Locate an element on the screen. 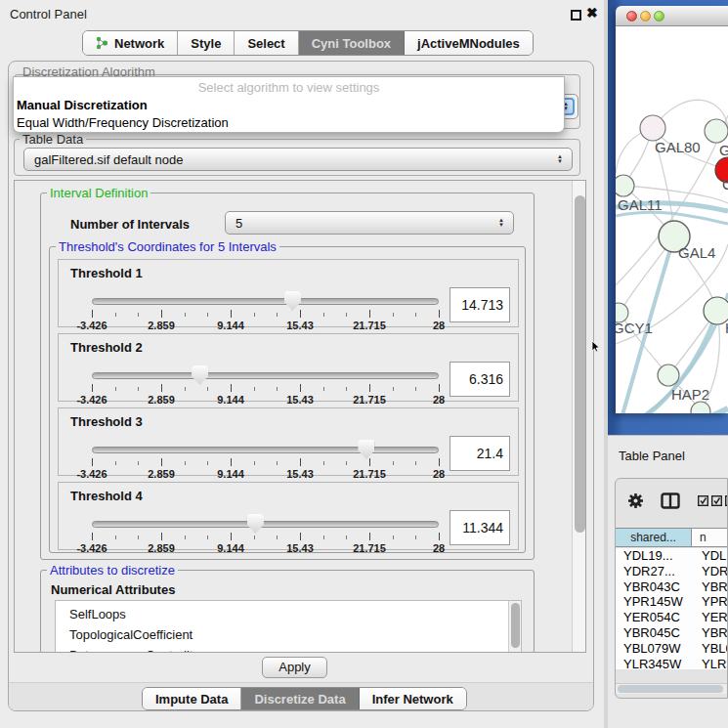  node-label-gcy1: GCY1 is located at coordinates (634, 328).